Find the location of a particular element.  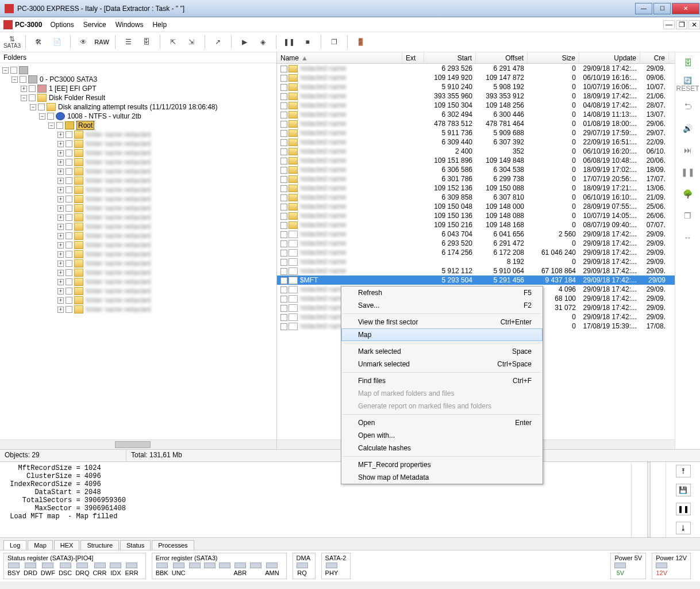

tab-hex: HEX is located at coordinates (67, 545).